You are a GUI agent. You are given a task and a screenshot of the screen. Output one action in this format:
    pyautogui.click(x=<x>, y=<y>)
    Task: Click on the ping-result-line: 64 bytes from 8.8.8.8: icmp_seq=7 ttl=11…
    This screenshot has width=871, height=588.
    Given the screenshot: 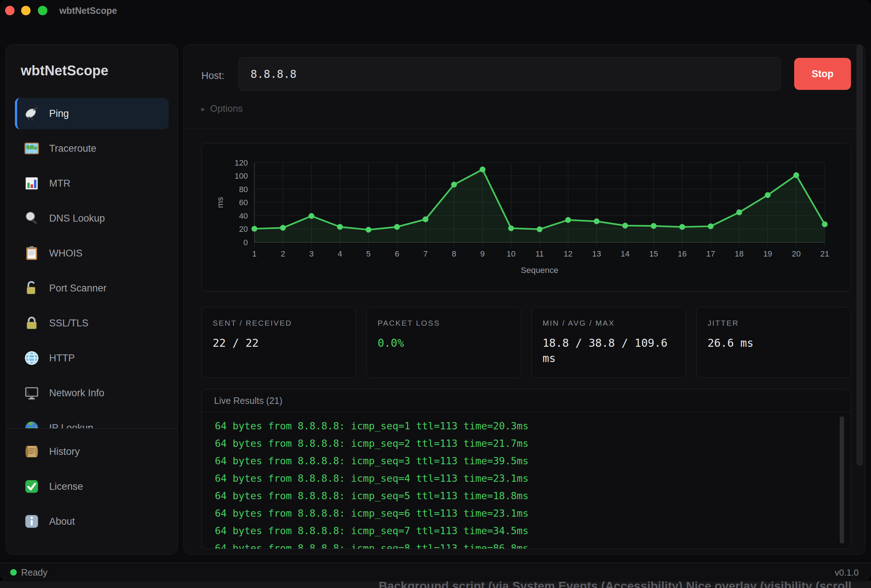 What is the action you would take?
    pyautogui.click(x=533, y=531)
    